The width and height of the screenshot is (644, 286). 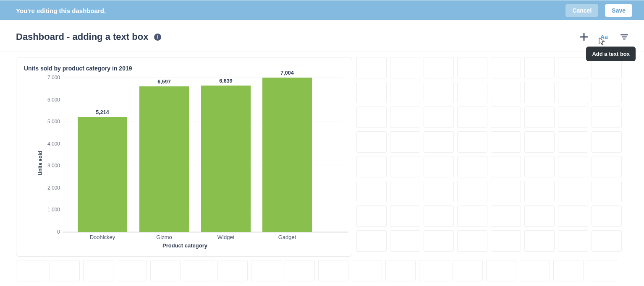 What do you see at coordinates (164, 159) in the screenshot?
I see `bar: 6,597` at bounding box center [164, 159].